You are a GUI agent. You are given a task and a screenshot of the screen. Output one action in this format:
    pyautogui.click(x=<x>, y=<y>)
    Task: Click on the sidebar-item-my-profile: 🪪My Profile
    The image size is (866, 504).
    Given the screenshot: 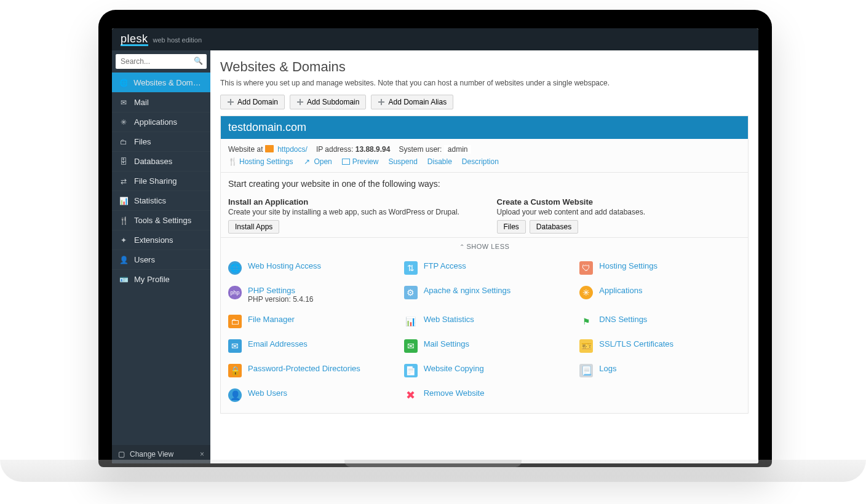 What is the action you would take?
    pyautogui.click(x=161, y=279)
    